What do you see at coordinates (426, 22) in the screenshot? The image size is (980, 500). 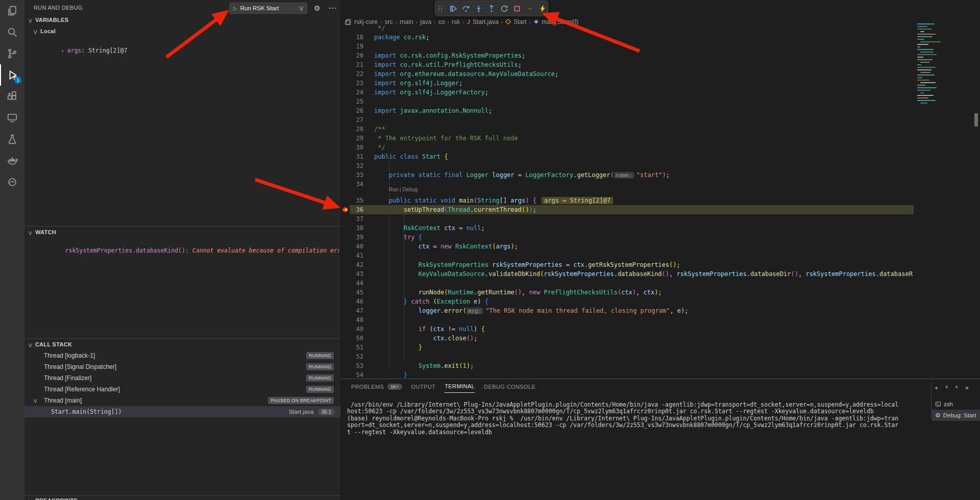 I see `breadcrumb-part: java` at bounding box center [426, 22].